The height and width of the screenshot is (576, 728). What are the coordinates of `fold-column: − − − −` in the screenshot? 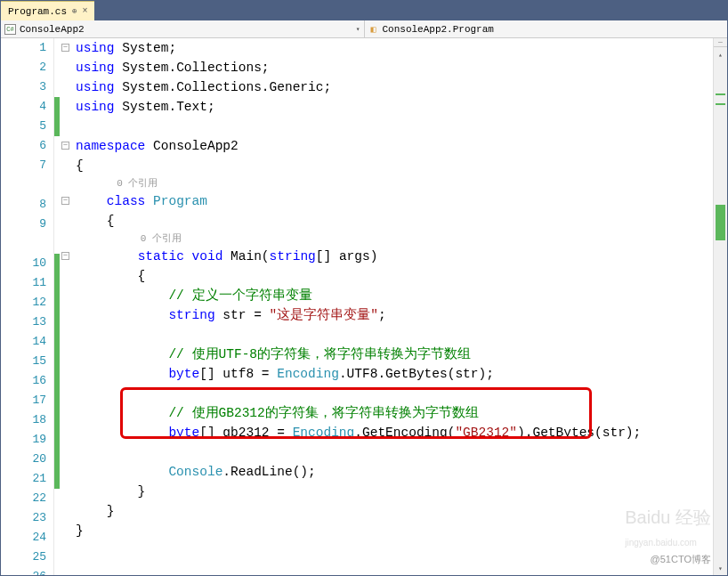 It's located at (68, 306).